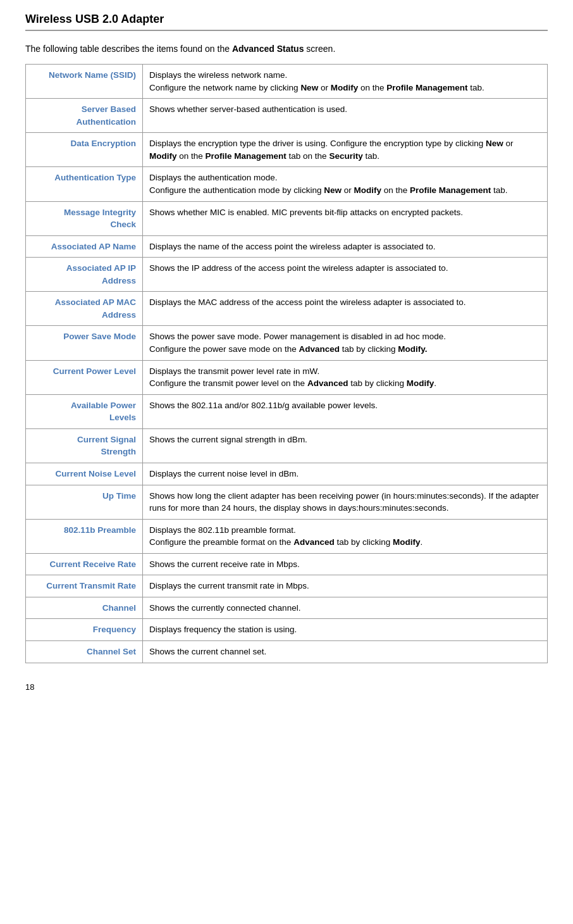 This screenshot has height=924, width=573. Describe the element at coordinates (287, 473) in the screenshot. I see `table-row: Current Noise LevelDisplays the current …` at that location.